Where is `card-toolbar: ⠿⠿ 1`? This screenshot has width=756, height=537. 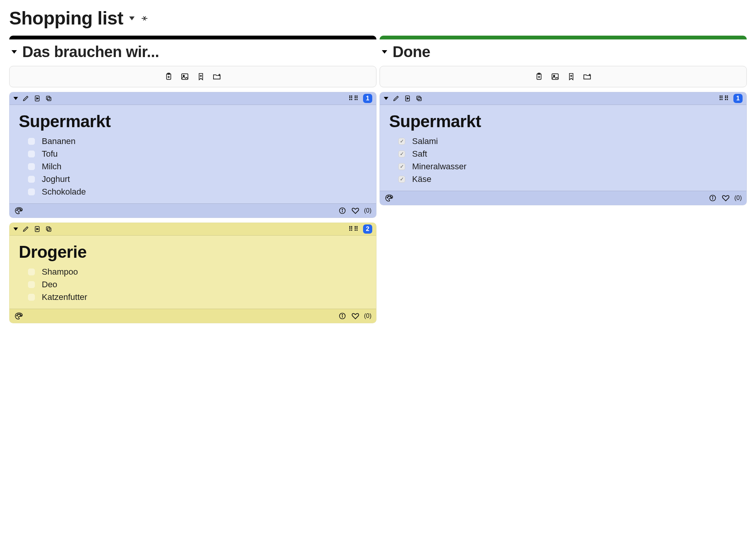
card-toolbar: ⠿⠿ 1 is located at coordinates (193, 99).